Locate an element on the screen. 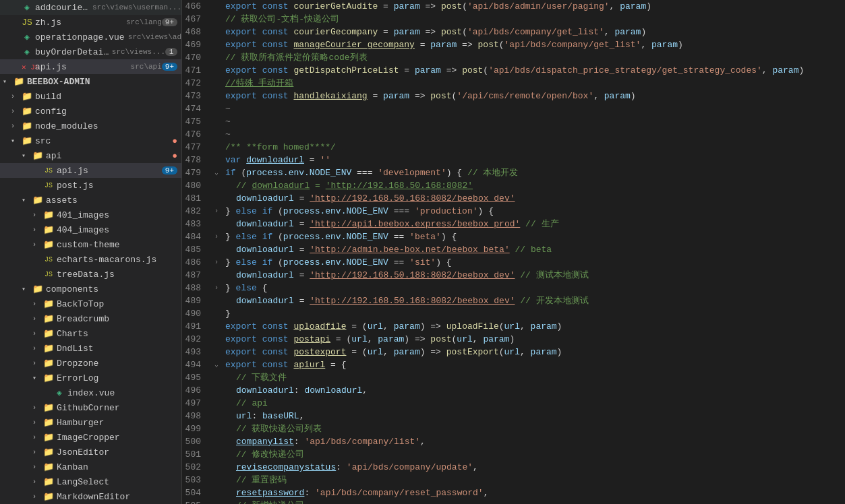  code-line-495: // 下载文件 is located at coordinates (523, 377).